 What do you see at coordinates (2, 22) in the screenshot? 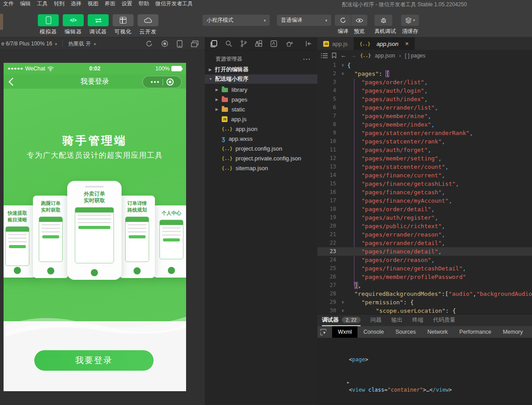
I see `user-avatar` at bounding box center [2, 22].